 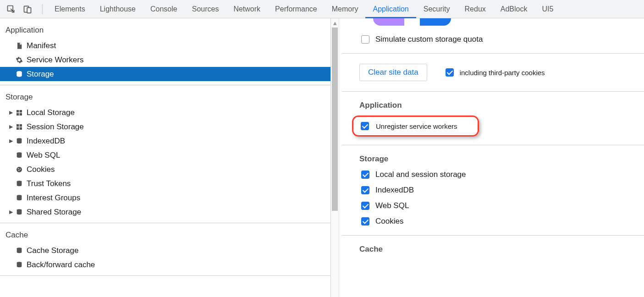 I want to click on cookies-label: Cookies, so click(x=390, y=221).